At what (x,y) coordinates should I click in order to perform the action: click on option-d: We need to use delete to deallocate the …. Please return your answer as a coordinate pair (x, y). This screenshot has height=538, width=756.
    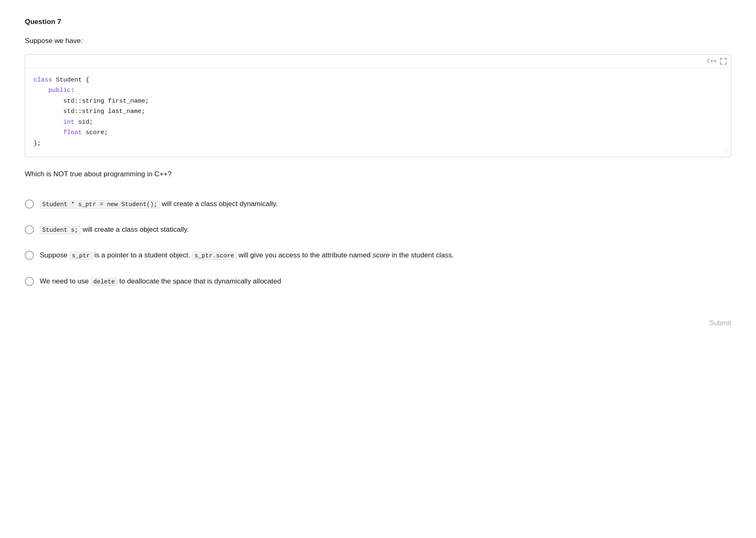
    Looking at the image, I should click on (378, 281).